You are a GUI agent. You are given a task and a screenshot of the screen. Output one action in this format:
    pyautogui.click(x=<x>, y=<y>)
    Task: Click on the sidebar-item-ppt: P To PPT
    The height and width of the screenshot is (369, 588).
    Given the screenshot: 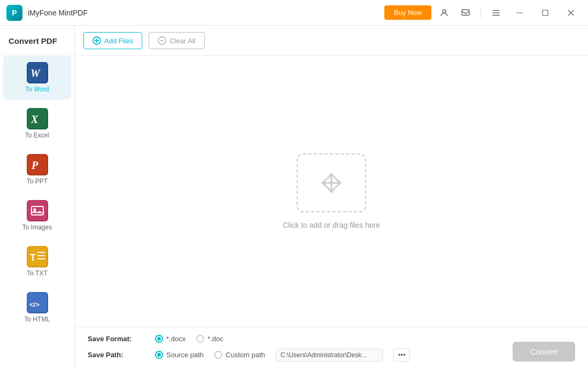 What is the action you would take?
    pyautogui.click(x=37, y=170)
    